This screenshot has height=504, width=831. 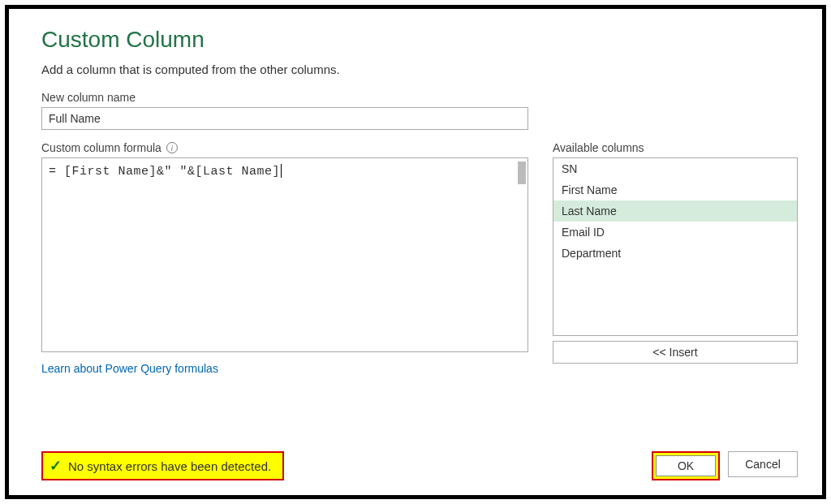 What do you see at coordinates (170, 466) in the screenshot?
I see `status-text: No syntax errors have been detected.` at bounding box center [170, 466].